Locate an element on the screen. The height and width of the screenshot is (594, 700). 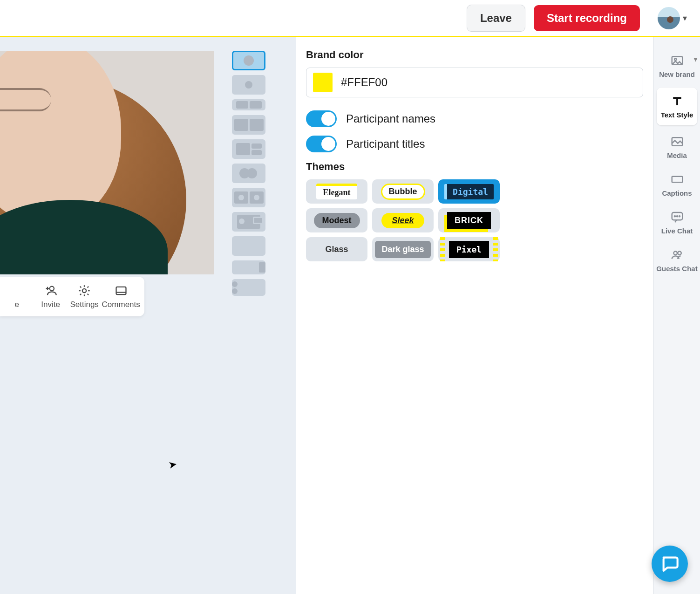
layout-option-overlap is located at coordinates (249, 173).